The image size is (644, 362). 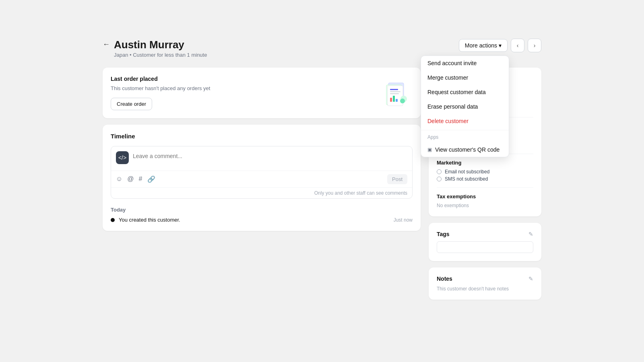 I want to click on dropdown-item-send-invite: Send account invite, so click(x=465, y=63).